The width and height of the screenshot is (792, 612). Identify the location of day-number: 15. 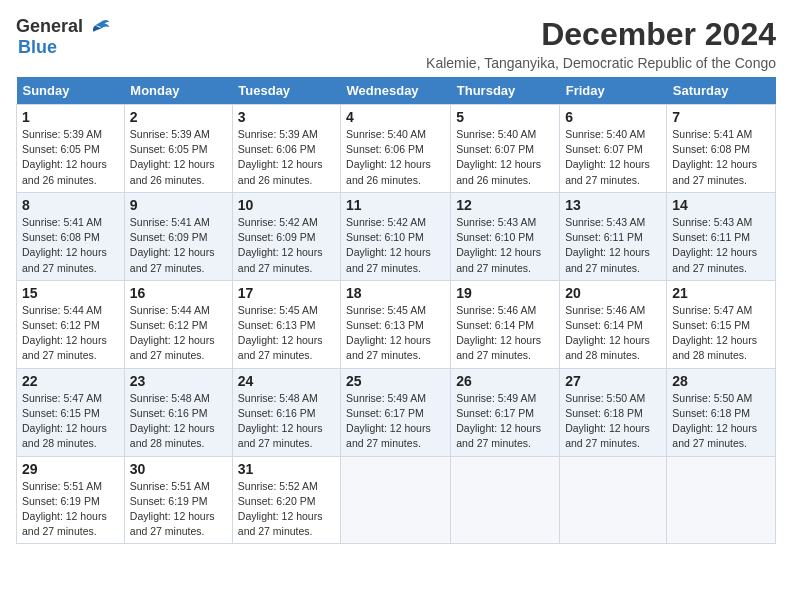
(70, 293).